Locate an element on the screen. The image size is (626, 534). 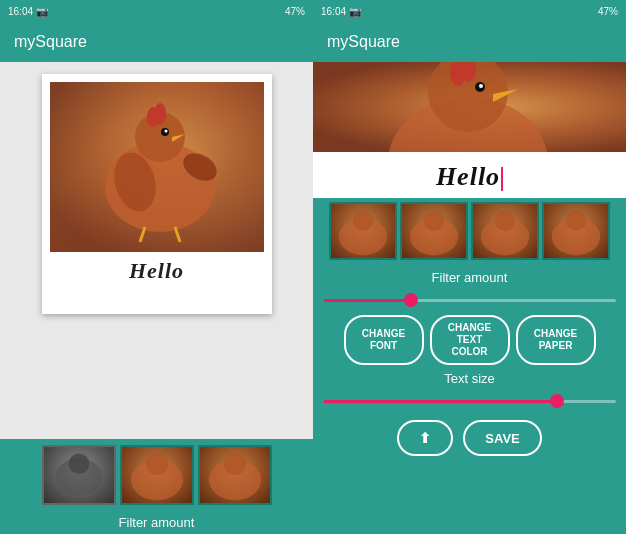
text-size-slider-fill is located at coordinates (440, 402).